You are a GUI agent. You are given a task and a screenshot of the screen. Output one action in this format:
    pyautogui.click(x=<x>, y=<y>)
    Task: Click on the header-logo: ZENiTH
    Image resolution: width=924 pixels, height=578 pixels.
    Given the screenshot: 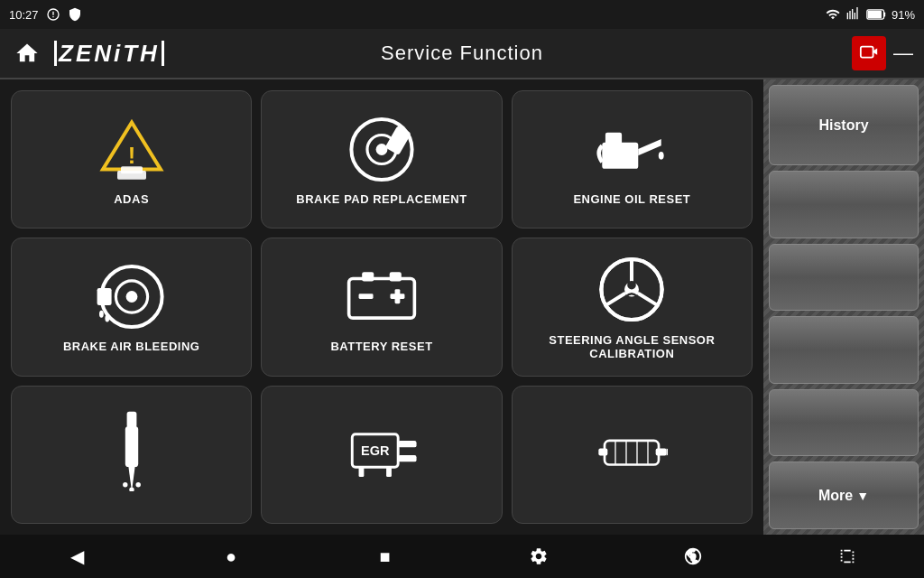 What is the action you would take?
    pyautogui.click(x=88, y=53)
    